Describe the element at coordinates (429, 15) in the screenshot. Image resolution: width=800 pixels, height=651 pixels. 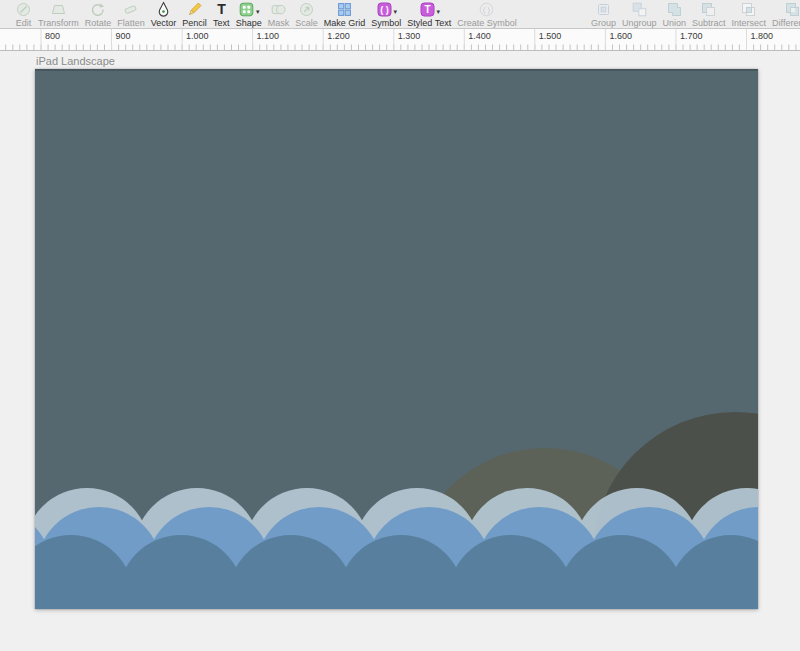
I see `toolbar-item-styled-text: T▾Styled Text` at that location.